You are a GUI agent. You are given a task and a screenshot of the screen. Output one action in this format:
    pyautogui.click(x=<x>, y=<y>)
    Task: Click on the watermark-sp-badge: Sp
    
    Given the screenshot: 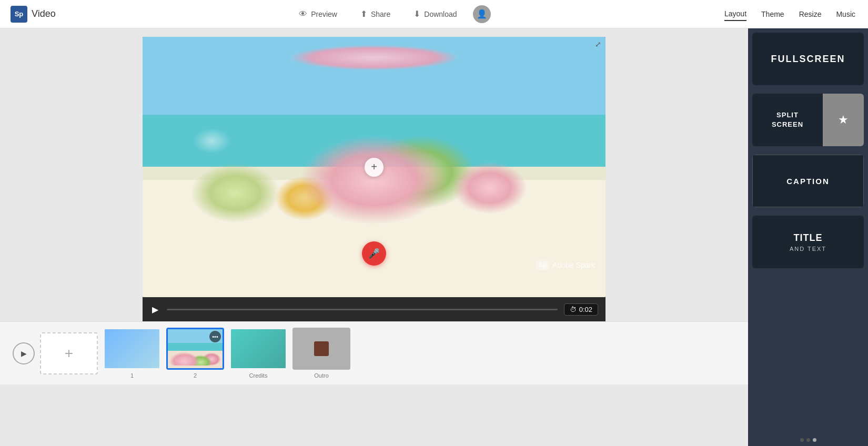 What is the action you would take?
    pyautogui.click(x=543, y=265)
    